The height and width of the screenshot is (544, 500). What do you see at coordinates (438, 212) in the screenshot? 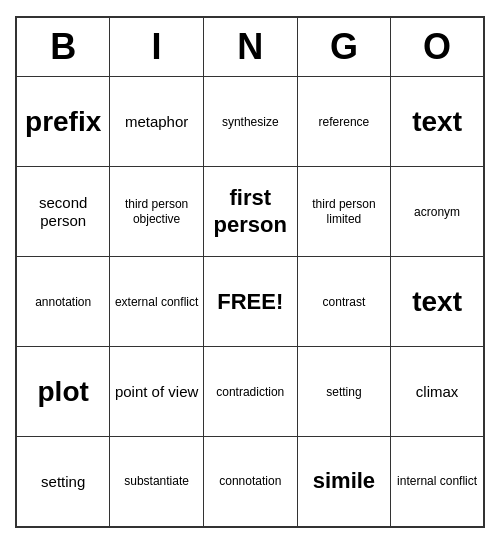
I see `table-cell: acronym` at bounding box center [438, 212].